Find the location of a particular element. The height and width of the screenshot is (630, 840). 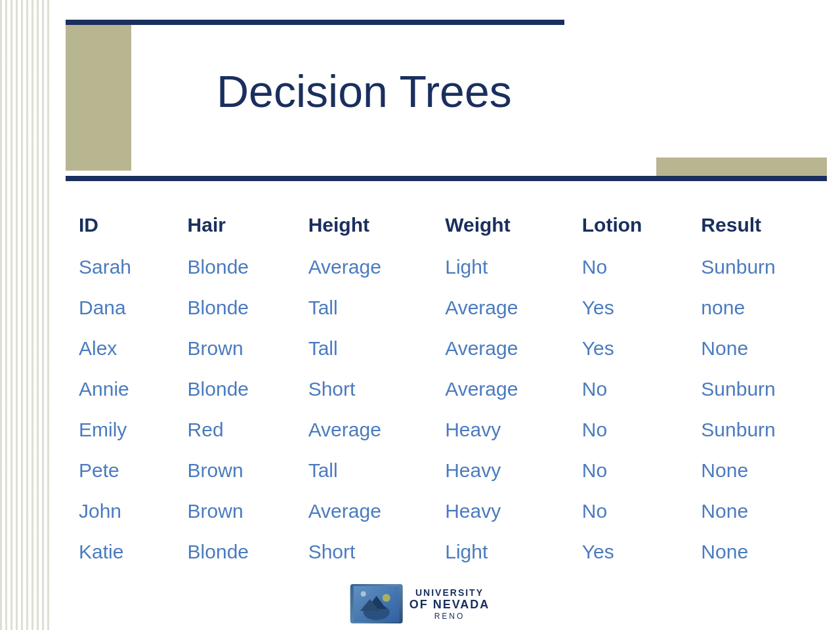

logo-university-text: UNIVERSITY is located at coordinates (450, 593).